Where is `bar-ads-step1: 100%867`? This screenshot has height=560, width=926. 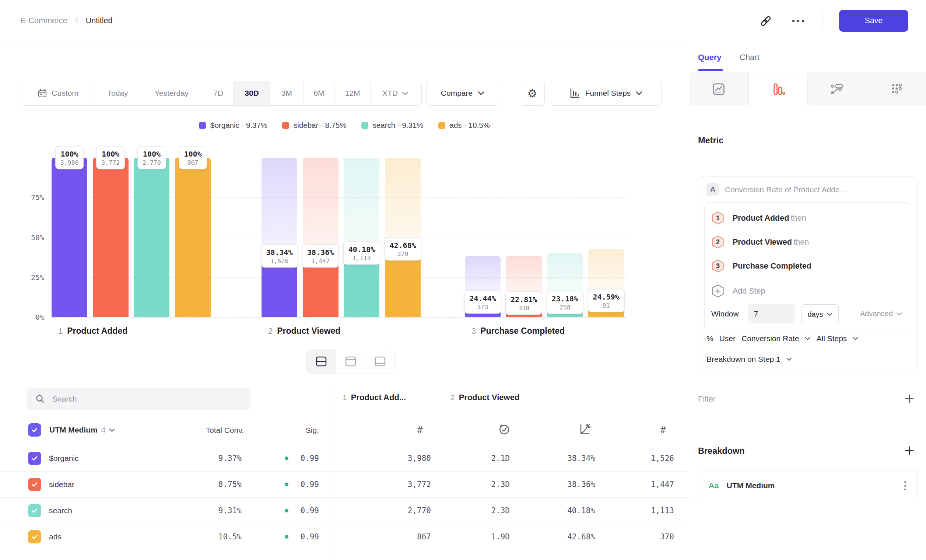 bar-ads-step1: 100%867 is located at coordinates (193, 238).